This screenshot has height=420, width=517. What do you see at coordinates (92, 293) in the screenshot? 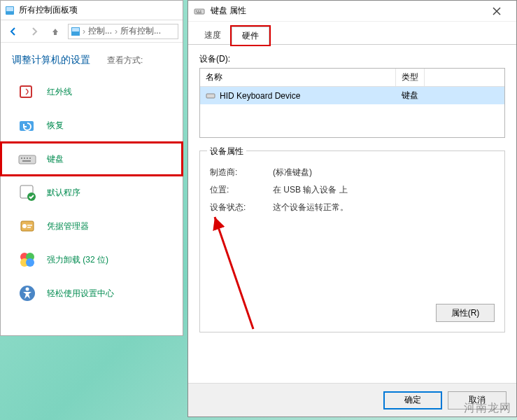
I see `cp-item-ease-of-access: 轻松使用设置中心` at bounding box center [92, 293].